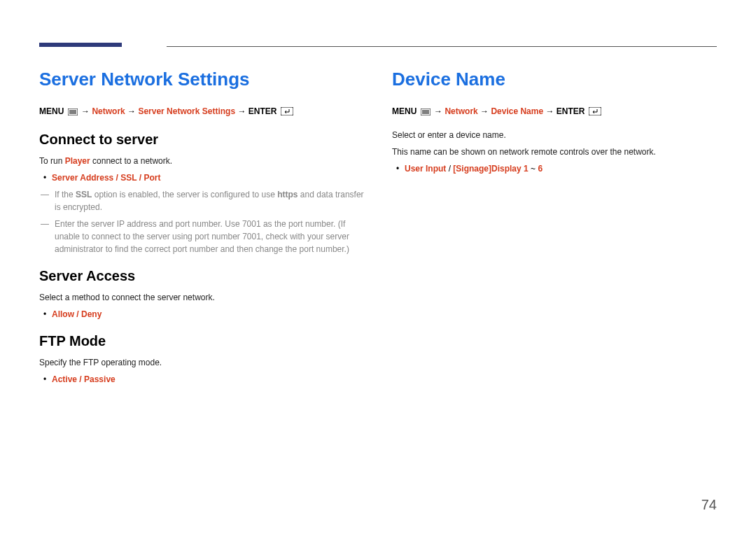 The width and height of the screenshot is (756, 534). Describe the element at coordinates (106, 178) in the screenshot. I see `connect-options: Server Address / SSL / Port` at that location.